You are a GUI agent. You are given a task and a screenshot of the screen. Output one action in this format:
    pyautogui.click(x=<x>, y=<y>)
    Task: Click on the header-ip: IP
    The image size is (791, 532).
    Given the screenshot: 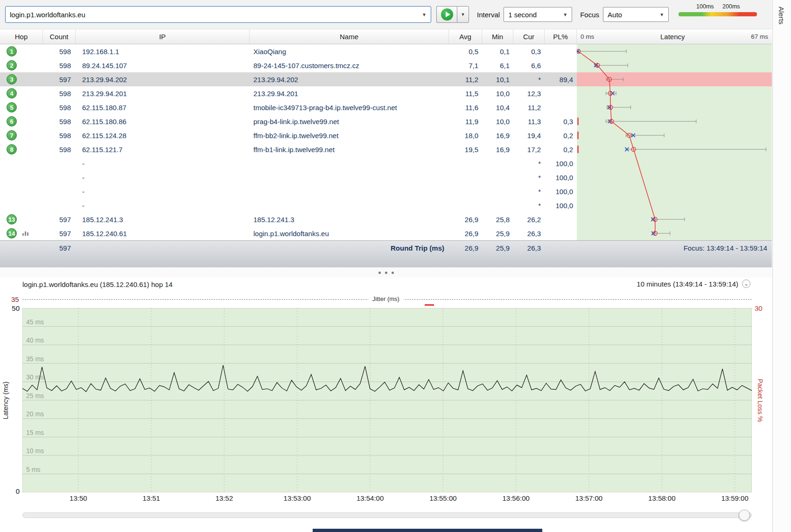 What is the action you would take?
    pyautogui.click(x=162, y=36)
    